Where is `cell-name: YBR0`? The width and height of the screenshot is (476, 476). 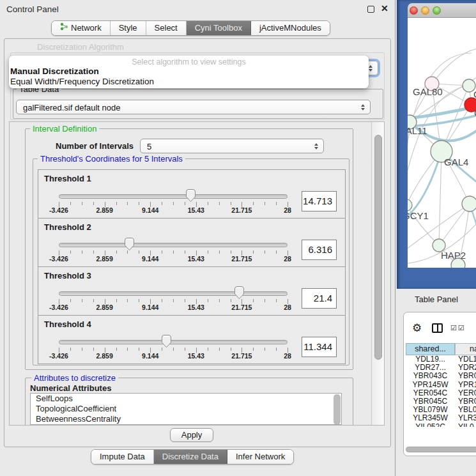 cell-name: YBR0 is located at coordinates (465, 401).